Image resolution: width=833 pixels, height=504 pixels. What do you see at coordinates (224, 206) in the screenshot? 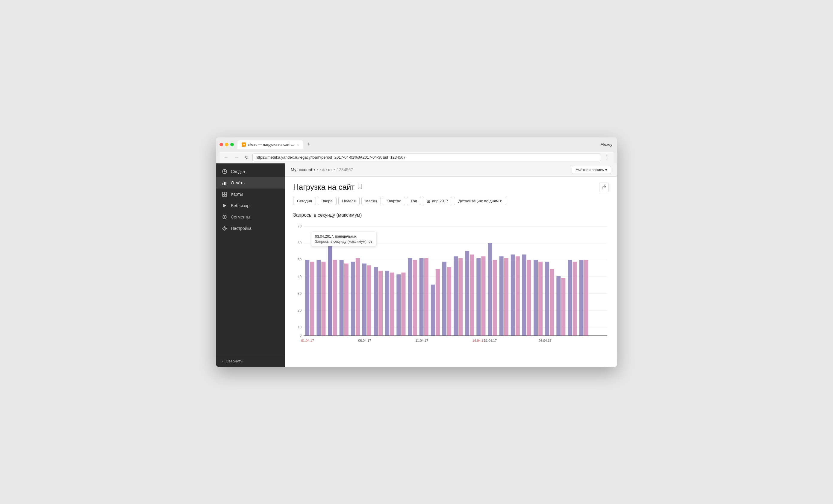
I see `play-icon` at bounding box center [224, 206].